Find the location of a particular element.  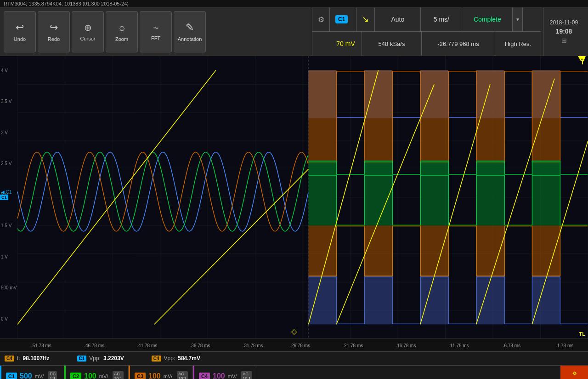

ch1-value: 500 is located at coordinates (26, 375).